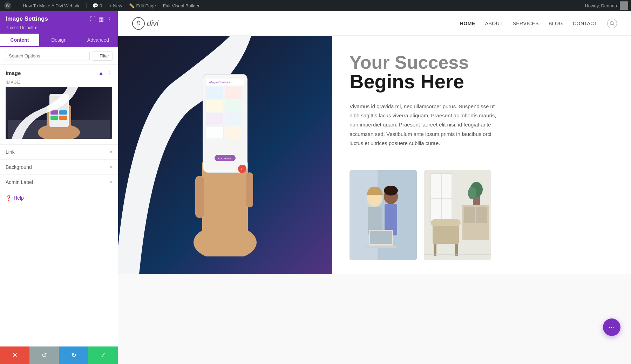 Image resolution: width=631 pixels, height=364 pixels. Describe the element at coordinates (153, 23) in the screenshot. I see `divi-text: divi` at that location.